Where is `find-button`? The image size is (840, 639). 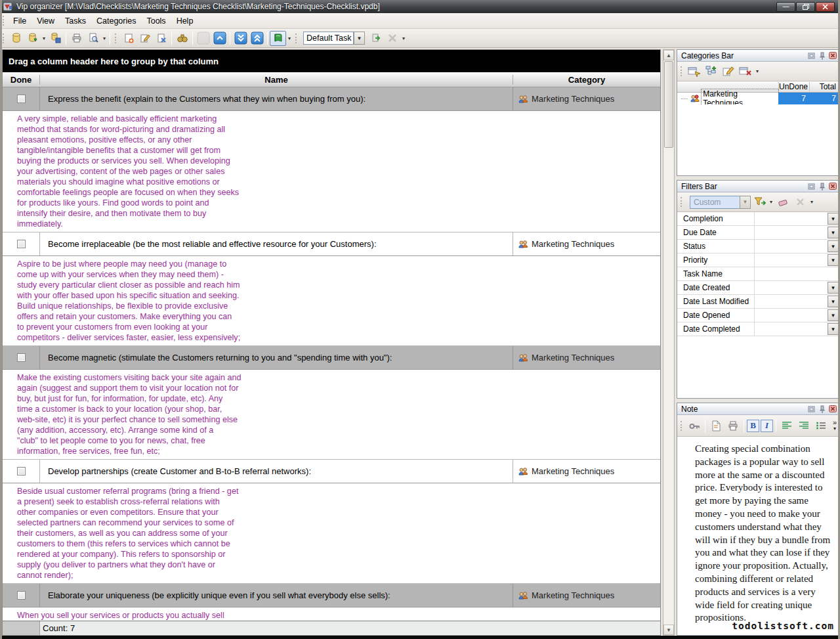 find-button is located at coordinates (182, 38).